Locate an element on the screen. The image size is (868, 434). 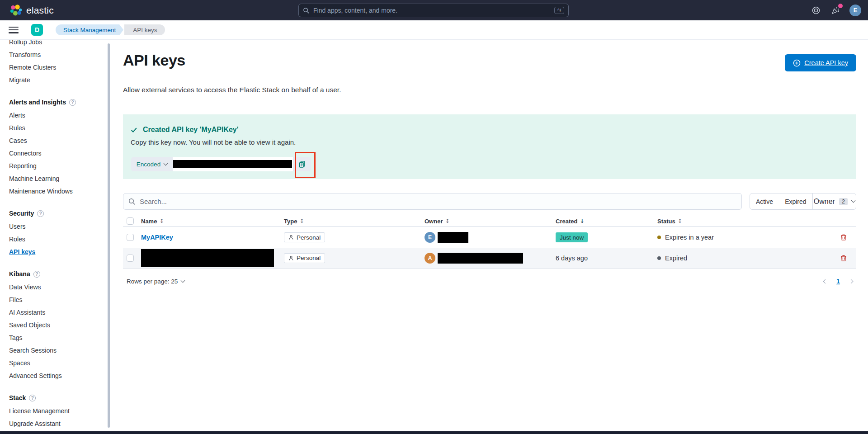
table-toolbar: Search... Active Expired Owner 2 is located at coordinates (490, 202).